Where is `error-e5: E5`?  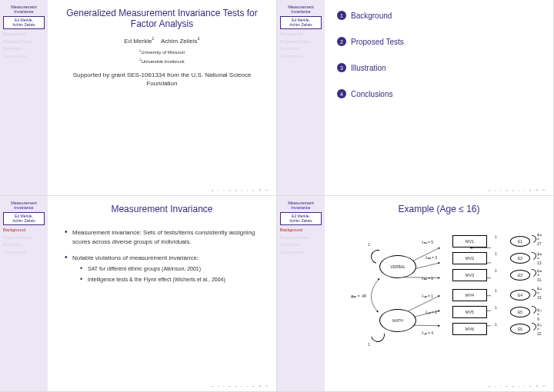 error-e5: E5 is located at coordinates (520, 312).